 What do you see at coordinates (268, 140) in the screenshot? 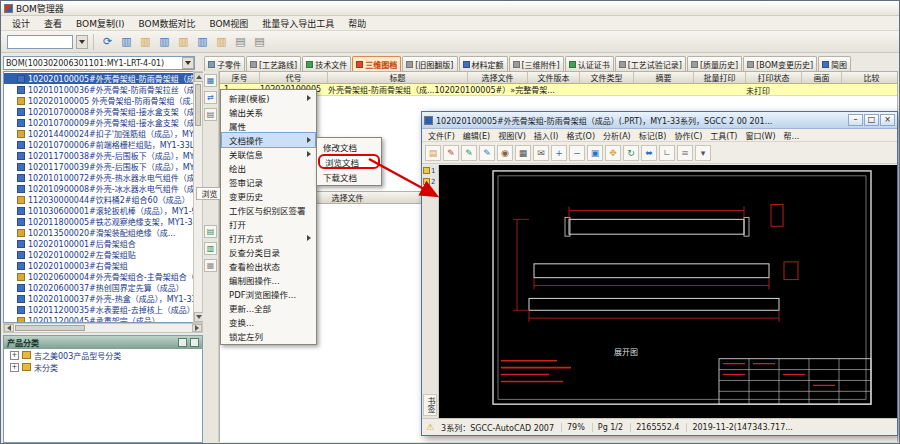
I see `context-menu-item: 文档操作` at bounding box center [268, 140].